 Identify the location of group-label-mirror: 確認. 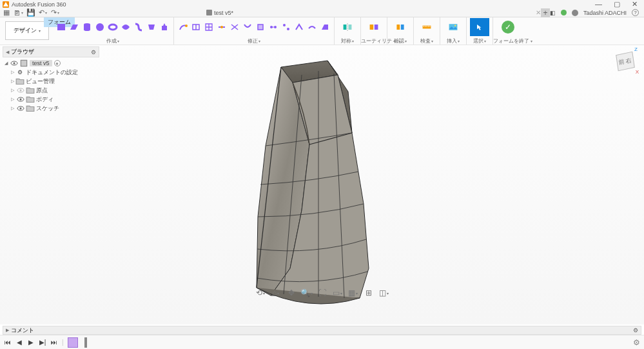
(400, 41).